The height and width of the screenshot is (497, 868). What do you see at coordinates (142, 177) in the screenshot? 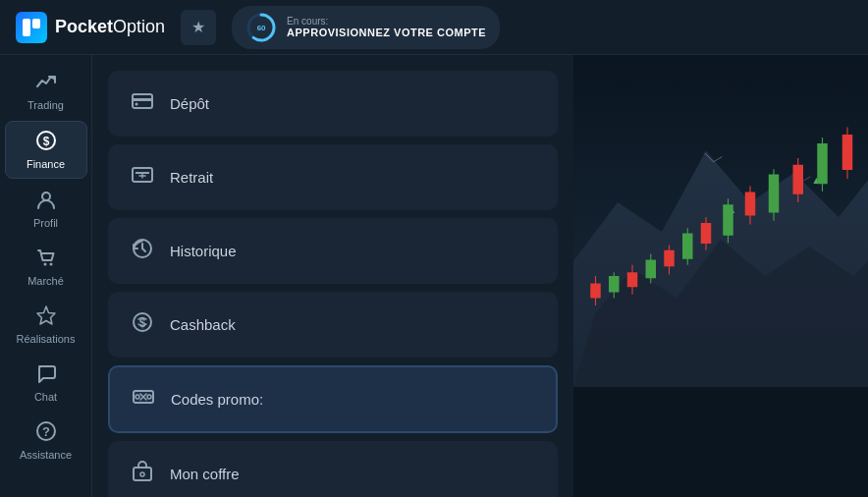
I see `retrait-icon` at bounding box center [142, 177].